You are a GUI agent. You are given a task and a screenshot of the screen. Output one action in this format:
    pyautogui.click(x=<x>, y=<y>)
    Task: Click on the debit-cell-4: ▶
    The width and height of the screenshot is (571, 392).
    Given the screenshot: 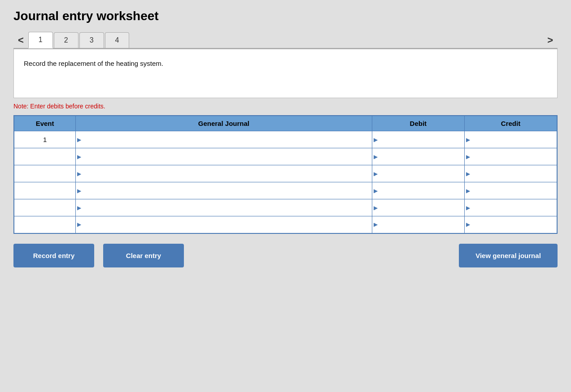 What is the action you would take?
    pyautogui.click(x=418, y=208)
    